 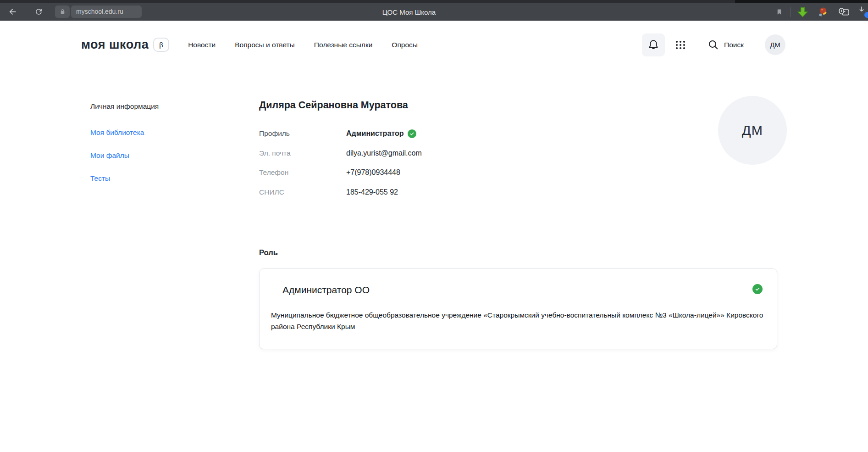 What do you see at coordinates (844, 12) in the screenshot?
I see `tab-groups-icon` at bounding box center [844, 12].